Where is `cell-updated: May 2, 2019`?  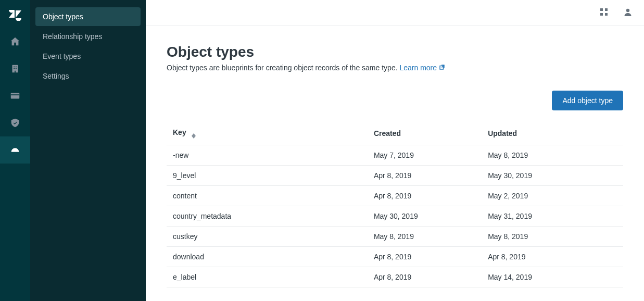
cell-updated: May 2, 2019 is located at coordinates (552, 196).